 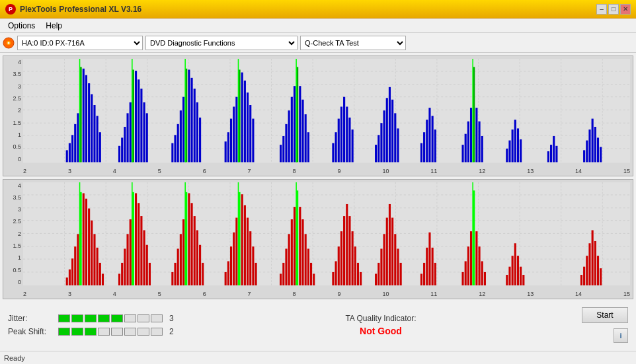 What do you see at coordinates (221, 43) in the screenshot?
I see `function-select: DVD Diagnostic Functions` at bounding box center [221, 43].